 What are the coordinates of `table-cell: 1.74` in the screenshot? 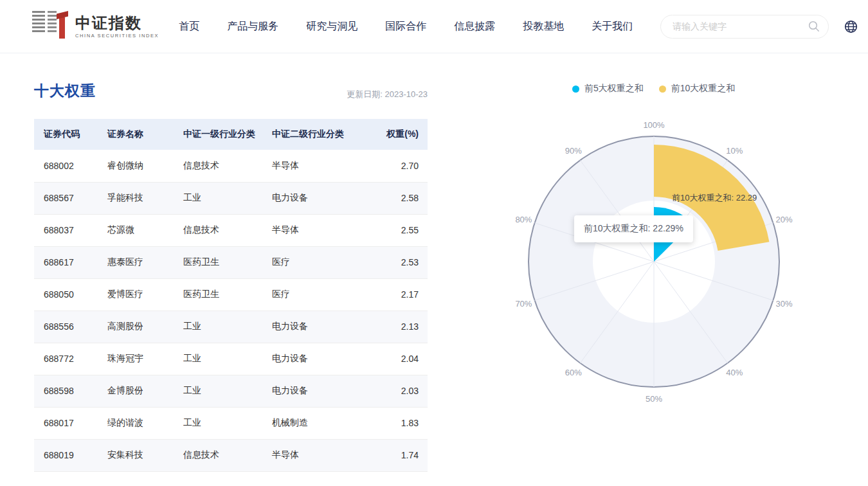 It's located at (399, 455).